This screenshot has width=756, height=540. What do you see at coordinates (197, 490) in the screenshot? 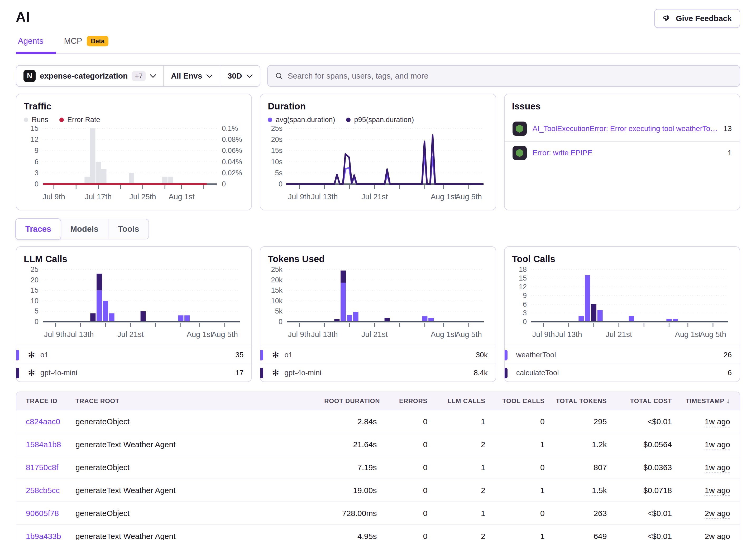
I see `trace-root-cell: generateText Weather Agent` at bounding box center [197, 490].